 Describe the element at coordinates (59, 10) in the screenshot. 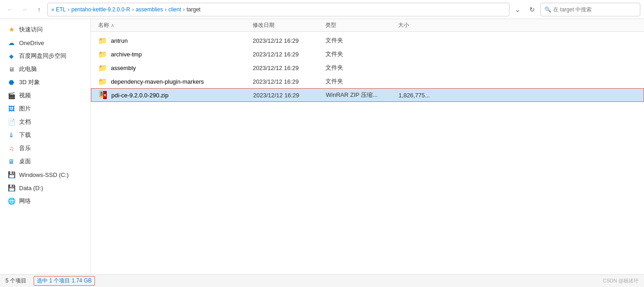

I see `path-etl: « ETL` at that location.